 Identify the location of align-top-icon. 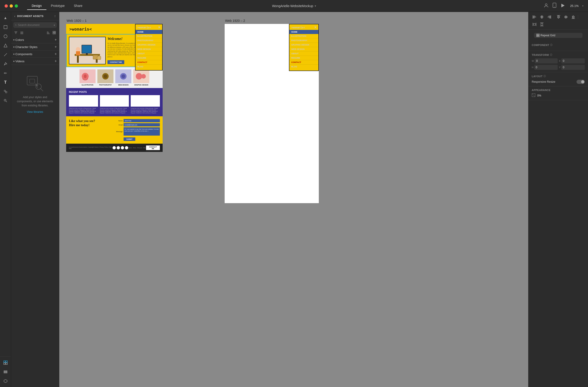
(559, 17).